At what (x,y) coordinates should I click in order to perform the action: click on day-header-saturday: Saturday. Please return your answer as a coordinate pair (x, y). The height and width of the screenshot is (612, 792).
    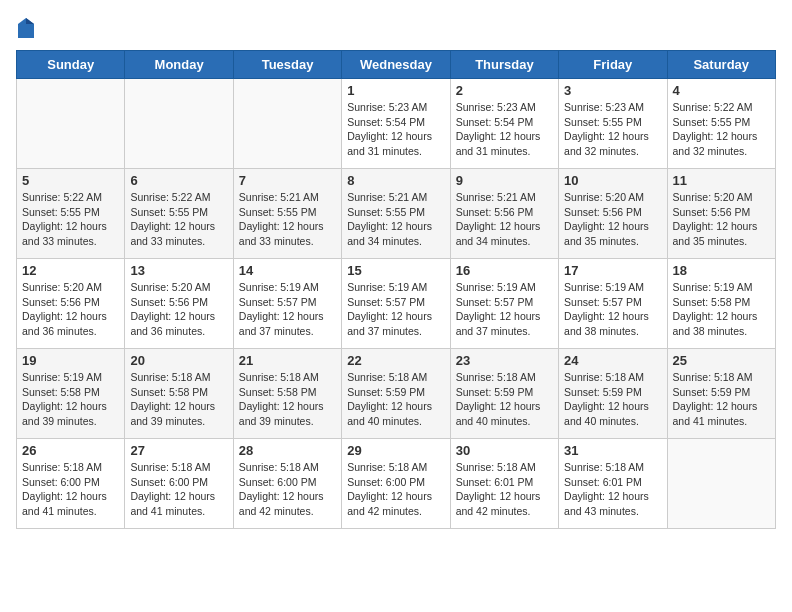
    Looking at the image, I should click on (721, 65).